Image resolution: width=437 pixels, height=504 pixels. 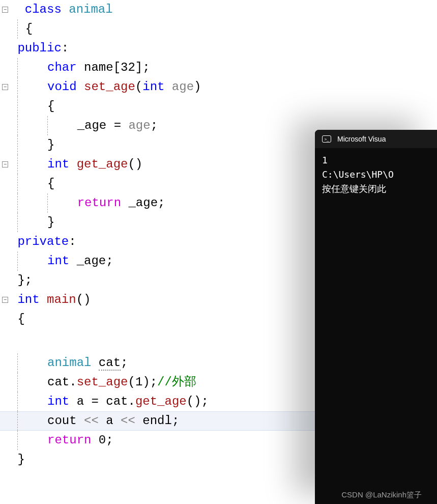 I want to click on console-titlebar: >_ Microsoft Visua, so click(x=376, y=139).